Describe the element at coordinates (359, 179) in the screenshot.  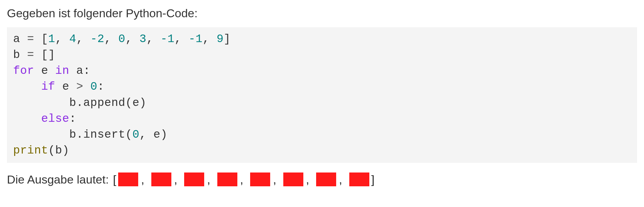
I see `answer-blank: 9` at that location.